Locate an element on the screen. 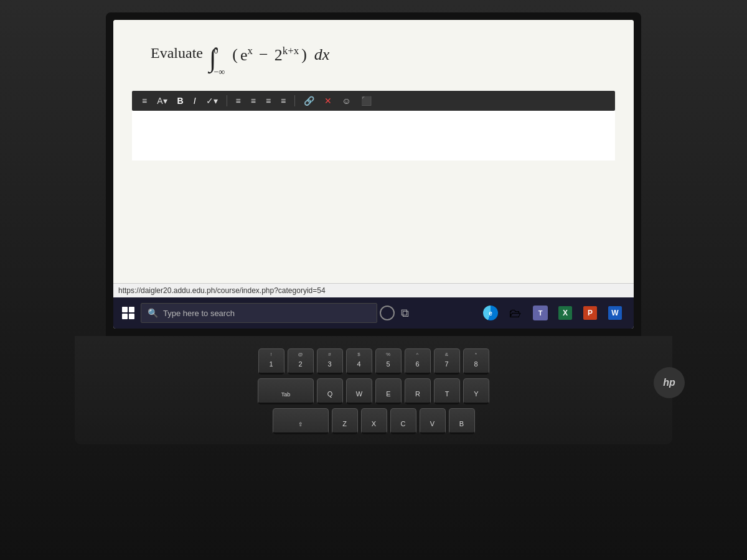 The width and height of the screenshot is (747, 560). excel-icon: X is located at coordinates (565, 313).